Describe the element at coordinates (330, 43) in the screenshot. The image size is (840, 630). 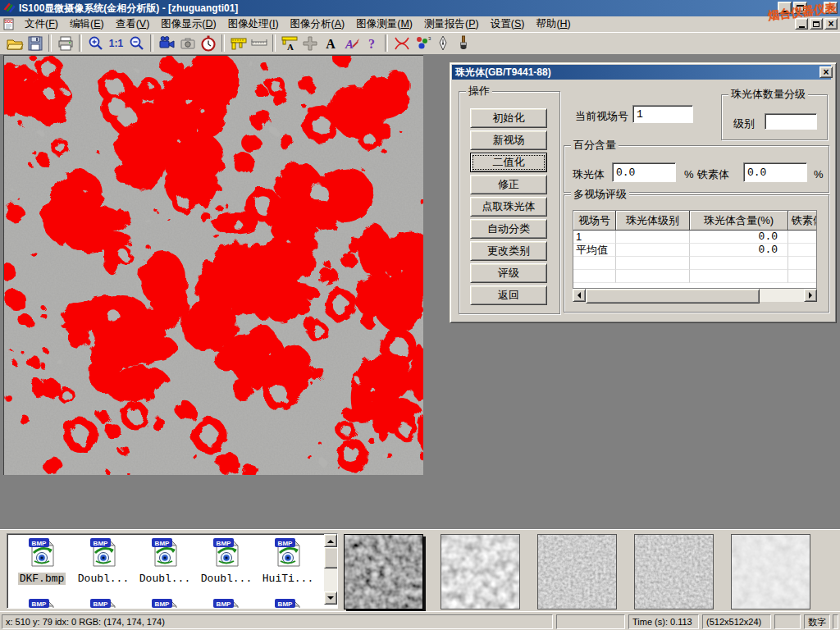
I see `text-icon: A` at that location.